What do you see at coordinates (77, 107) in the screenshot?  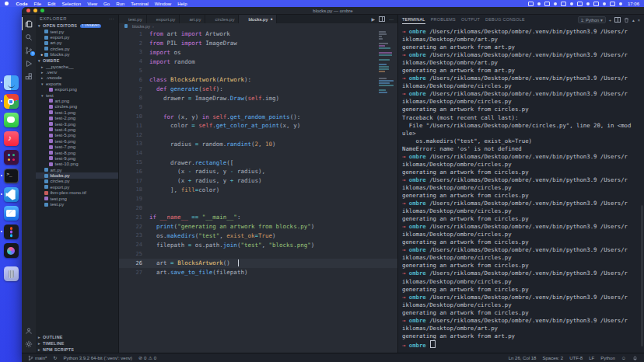 I see `tree-item: circles.png` at bounding box center [77, 107].